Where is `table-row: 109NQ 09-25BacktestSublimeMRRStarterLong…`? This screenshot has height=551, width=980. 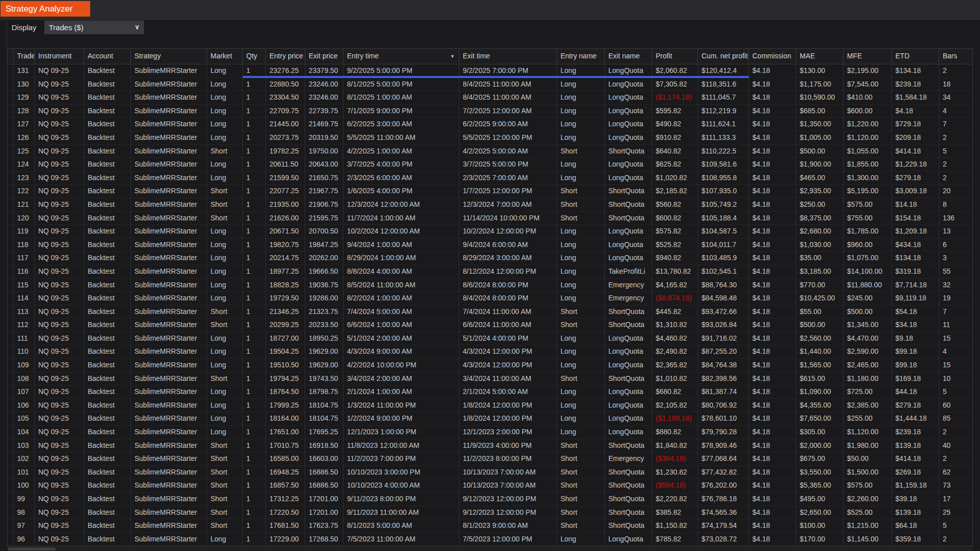 table-row: 109NQ 09-25BacktestSublimeMRRStarterLong… is located at coordinates (490, 365).